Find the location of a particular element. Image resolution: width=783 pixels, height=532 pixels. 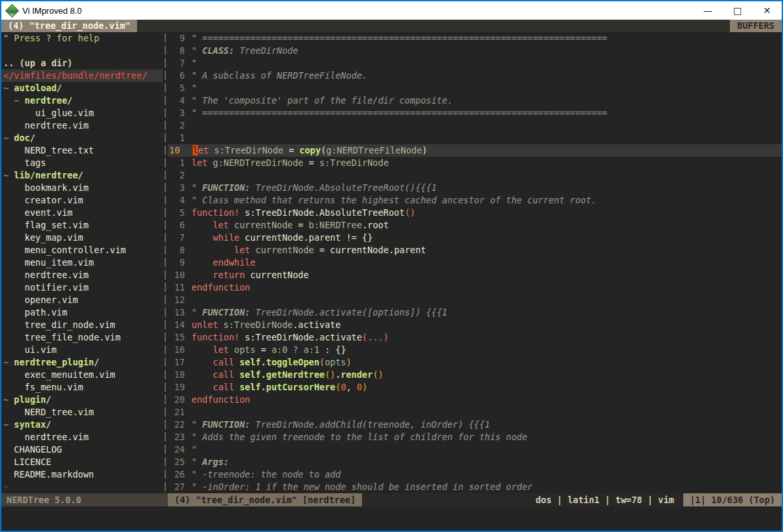

code-line: 26" -treenode: the node to add is located at coordinates (475, 475).